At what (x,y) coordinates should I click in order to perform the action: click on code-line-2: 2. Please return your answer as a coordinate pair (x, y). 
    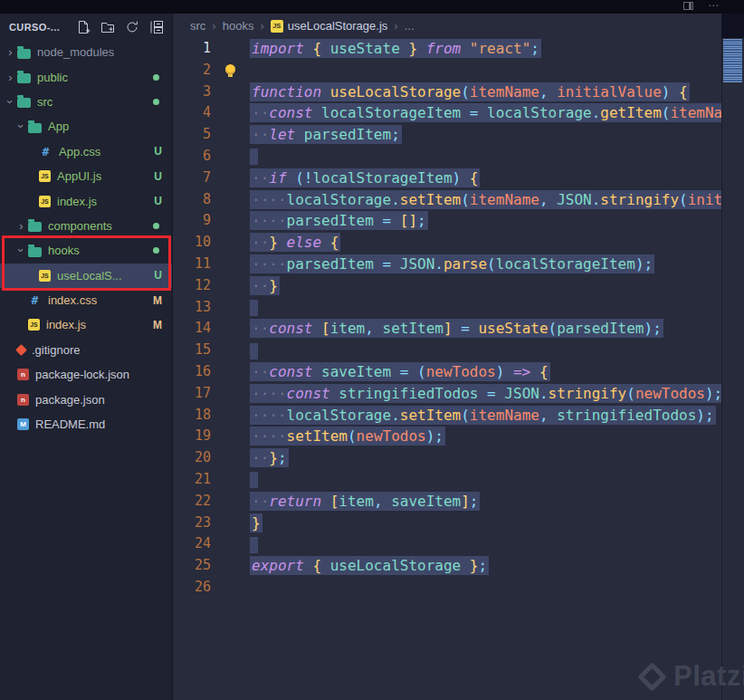
    Looking at the image, I should click on (447, 71).